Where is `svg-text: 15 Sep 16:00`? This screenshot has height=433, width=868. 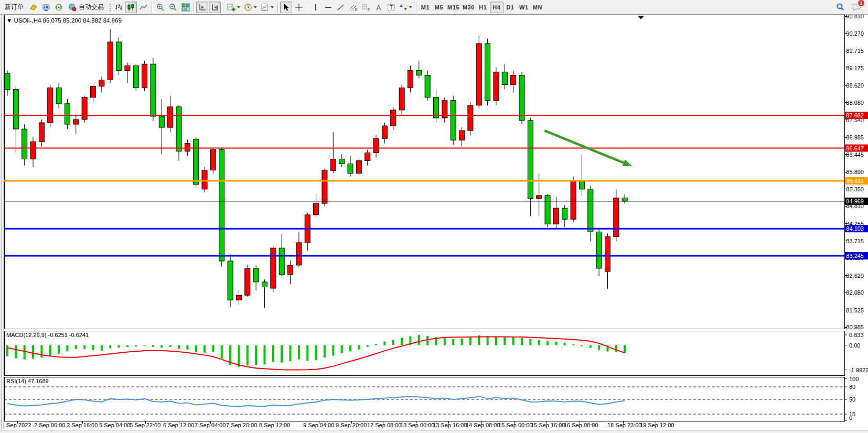 svg-text: 15 Sep 16:00 is located at coordinates (548, 425).